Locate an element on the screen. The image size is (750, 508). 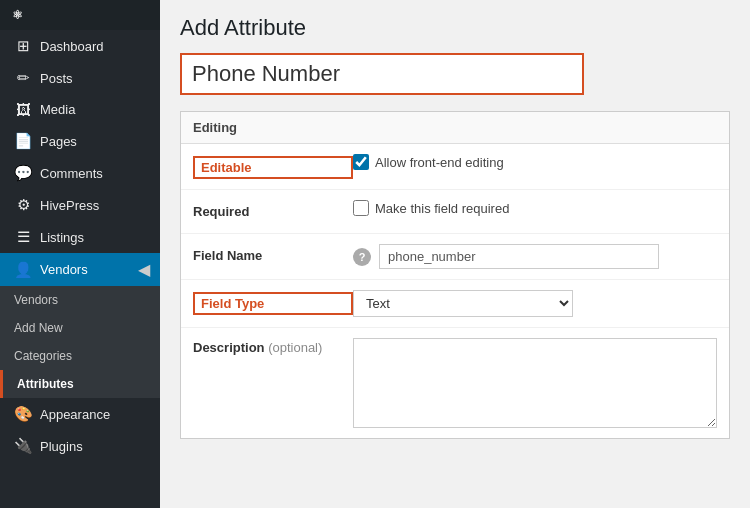
sidebar-item-label: Pages is located at coordinates (58, 142).